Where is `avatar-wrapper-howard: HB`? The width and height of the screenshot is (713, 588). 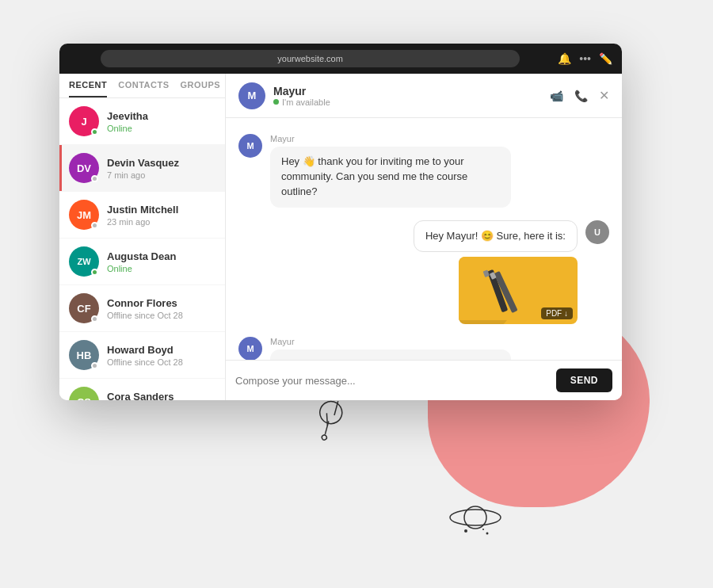
avatar-wrapper-howard: HB is located at coordinates (84, 355).